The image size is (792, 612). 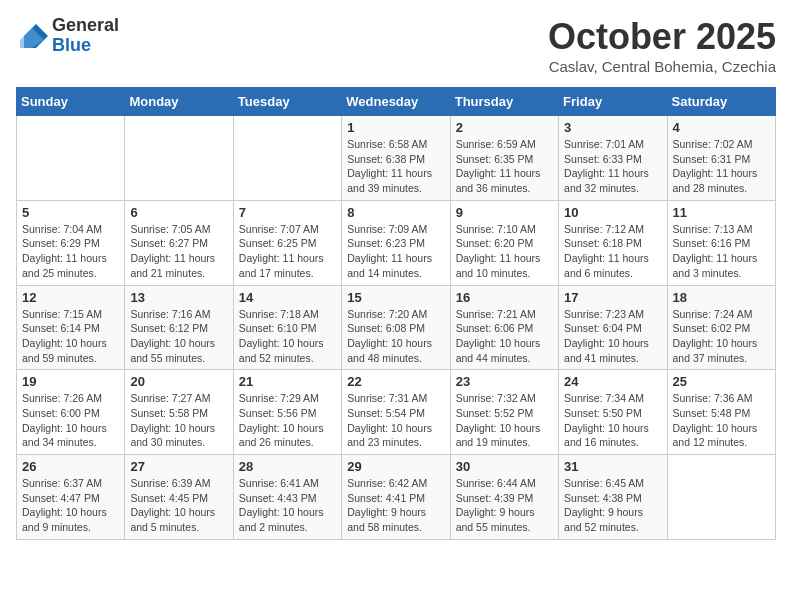 I want to click on day-info: Sunrise: 7:34 AM Sunset: 5:50 PM Dayligh…, so click(x=612, y=420).